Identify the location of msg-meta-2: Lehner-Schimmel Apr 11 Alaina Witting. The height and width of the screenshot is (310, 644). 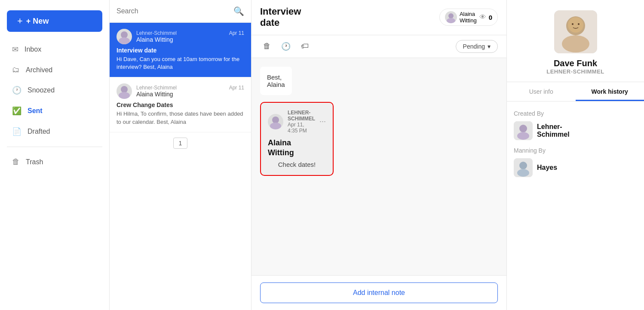
(190, 91).